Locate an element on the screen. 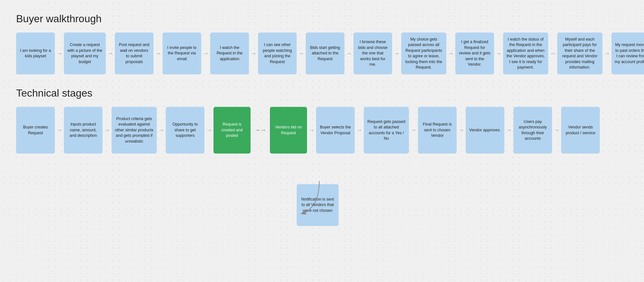  arrow-ts6: → is located at coordinates (312, 130).